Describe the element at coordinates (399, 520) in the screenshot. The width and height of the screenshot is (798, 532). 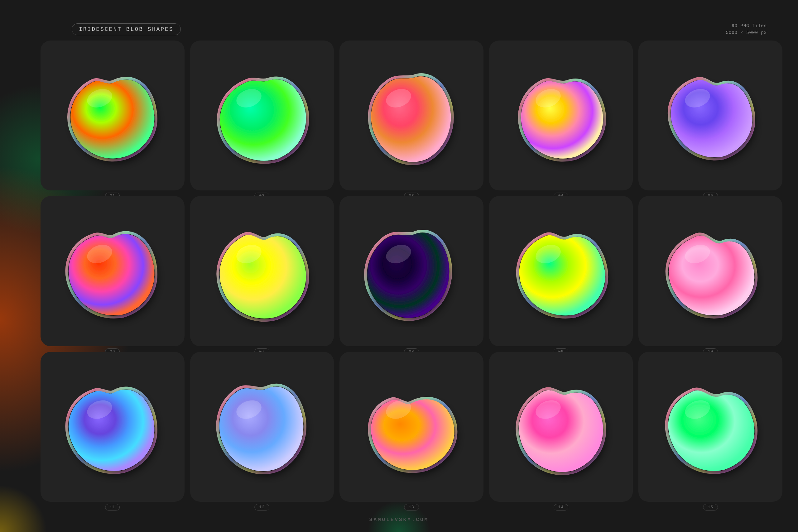
I see `footer-text: SAMOLEVSKY.COM` at that location.